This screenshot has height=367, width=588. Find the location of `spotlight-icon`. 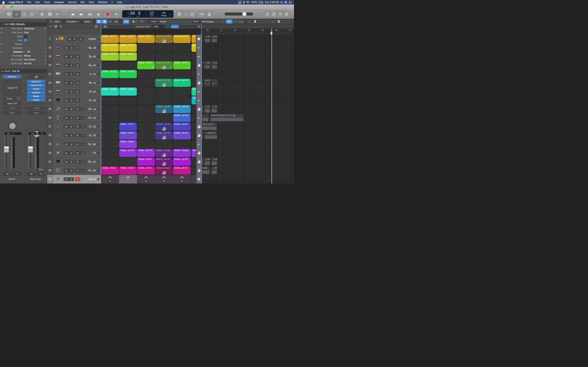

spotlight-icon is located at coordinates (282, 2).